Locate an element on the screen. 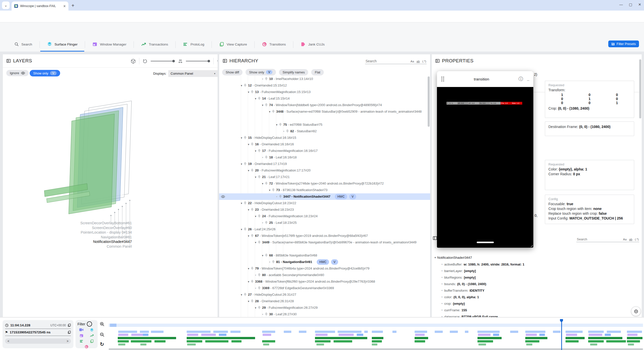 The image size is (644, 350). chip-flat: Flat is located at coordinates (317, 72).